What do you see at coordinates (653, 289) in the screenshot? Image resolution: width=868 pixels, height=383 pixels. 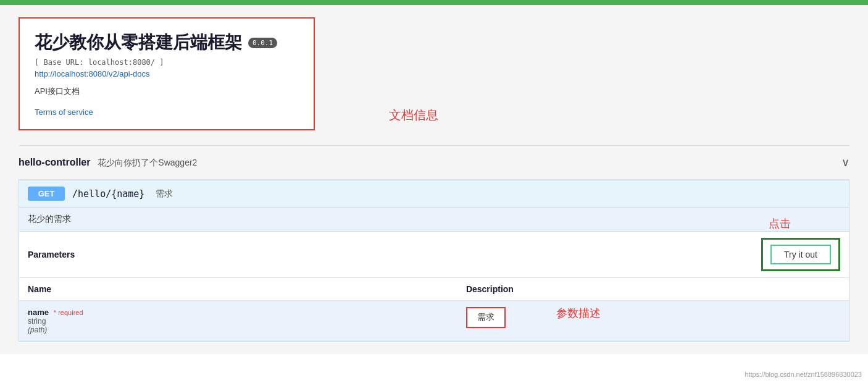 I see `col-header-description: Description` at bounding box center [653, 289].